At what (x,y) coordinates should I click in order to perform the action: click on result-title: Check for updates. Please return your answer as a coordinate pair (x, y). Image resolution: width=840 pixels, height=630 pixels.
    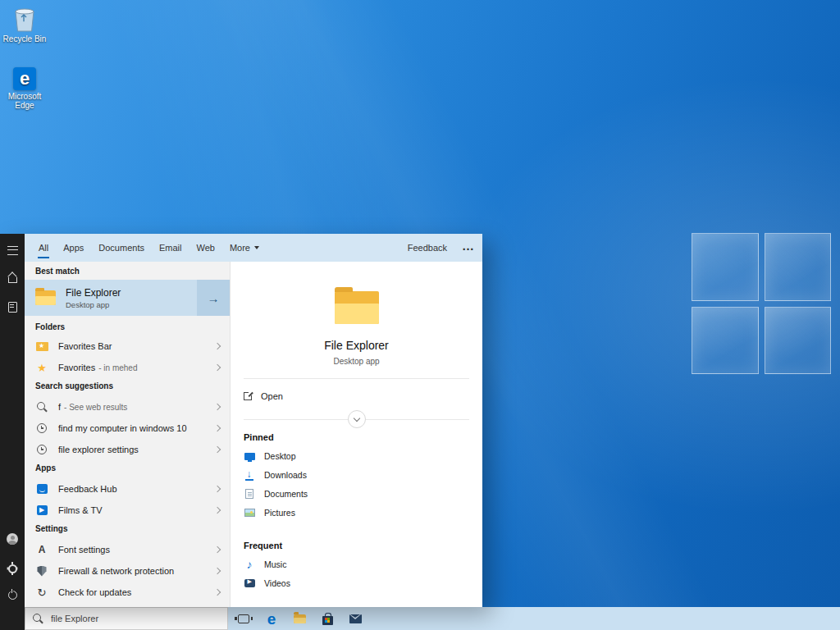
    Looking at the image, I should click on (95, 592).